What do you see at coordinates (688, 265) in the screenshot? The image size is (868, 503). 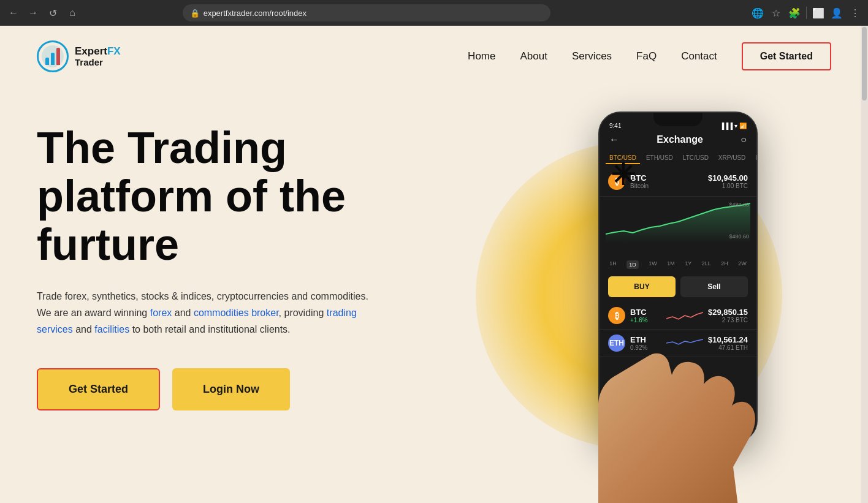 I see `time-1y: 1Y` at bounding box center [688, 265].